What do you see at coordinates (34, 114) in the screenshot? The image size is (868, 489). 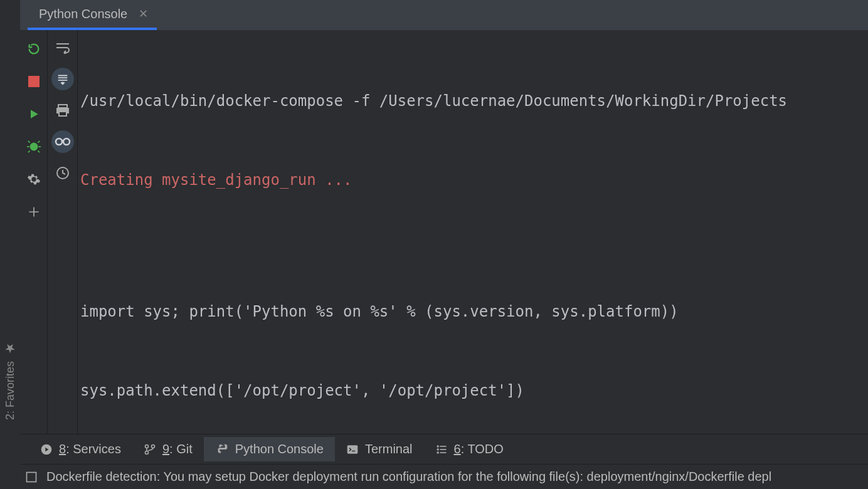 I see `run-icon` at bounding box center [34, 114].